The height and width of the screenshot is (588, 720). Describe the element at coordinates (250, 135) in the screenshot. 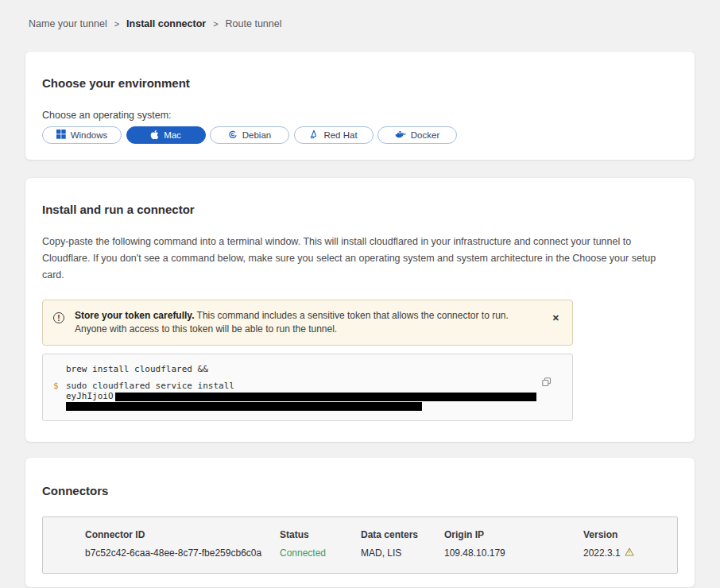

I see `os-button-debian: Debian` at that location.